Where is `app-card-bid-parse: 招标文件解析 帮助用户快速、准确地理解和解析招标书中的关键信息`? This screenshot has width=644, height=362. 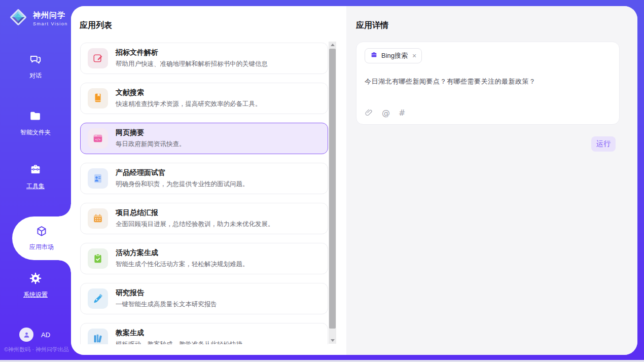 app-card-bid-parse: 招标文件解析 帮助用户快速、准确地理解和解析招标书中的关键信息 is located at coordinates (204, 58).